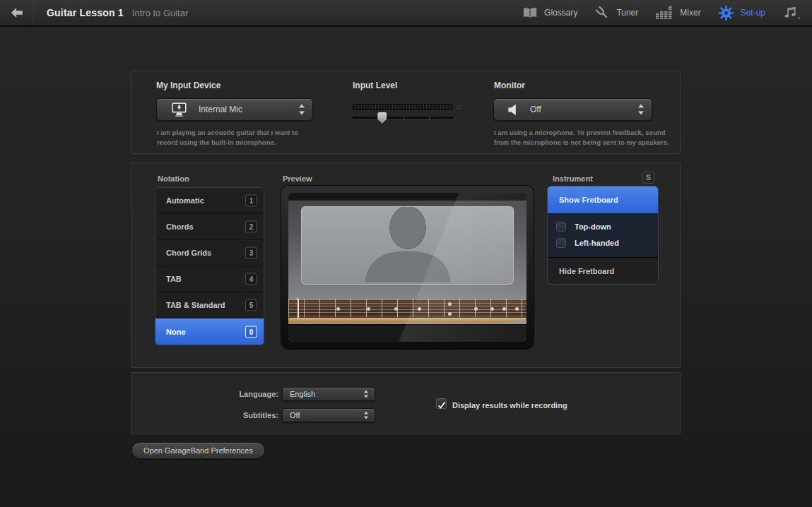 Image resolution: width=812 pixels, height=507 pixels. What do you see at coordinates (196, 305) in the screenshot?
I see `notation-item-label: TAB & Standard` at bounding box center [196, 305].